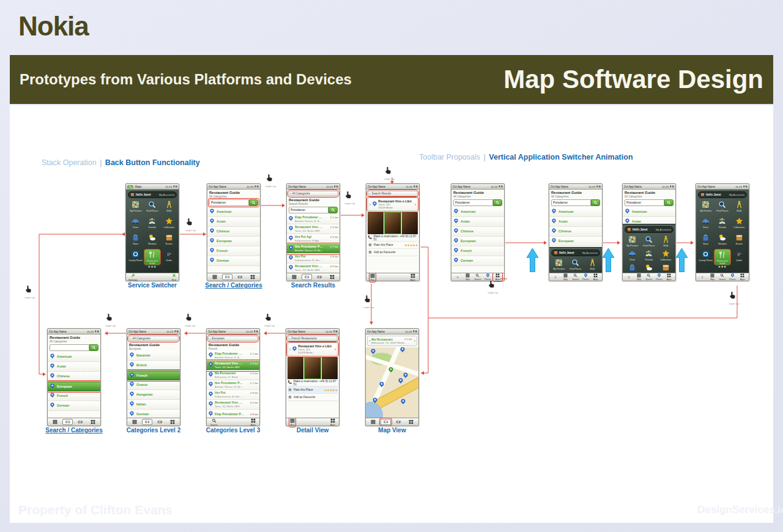 This screenshot has height=532, width=783. Describe the element at coordinates (169, 260) in the screenshot. I see `app-tile-label: Under` at that location.